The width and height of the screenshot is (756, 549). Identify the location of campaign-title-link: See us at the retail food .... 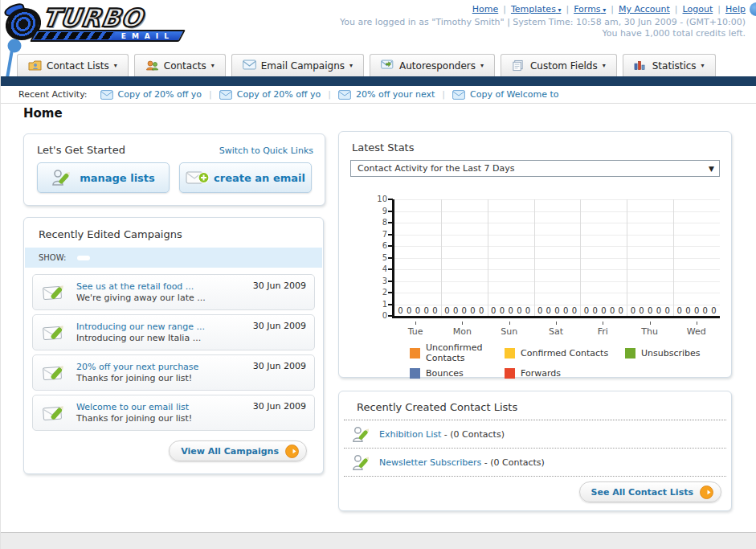
(165, 287).